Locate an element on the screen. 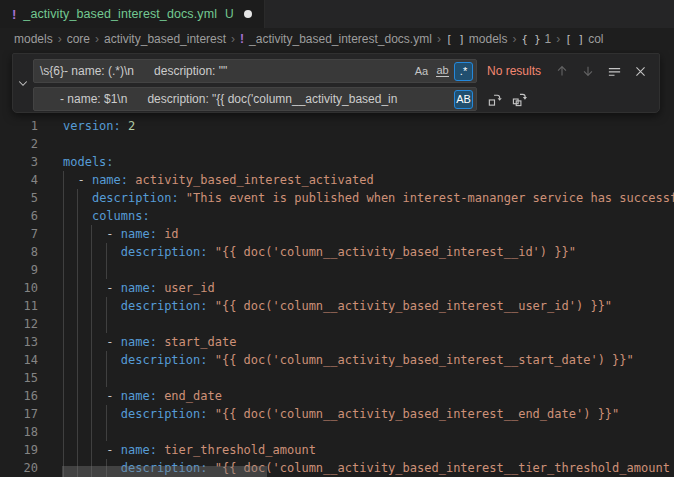 The height and width of the screenshot is (477, 674). line-number: 13 is located at coordinates (19, 342).